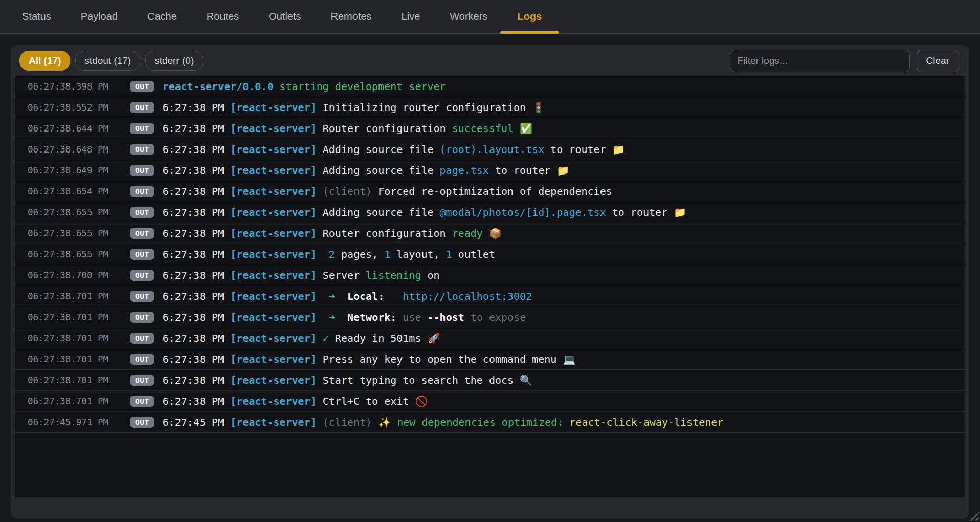  What do you see at coordinates (344, 317) in the screenshot?
I see `log-message: 6:27:38 PM [react-server] ➜ Network: use…` at bounding box center [344, 317].